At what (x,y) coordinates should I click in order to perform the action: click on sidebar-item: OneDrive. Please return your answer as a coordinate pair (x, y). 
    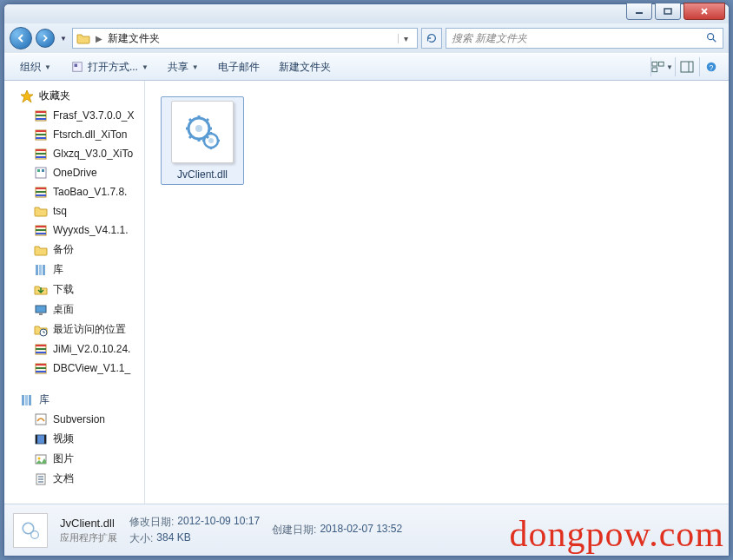
    Looking at the image, I should click on (75, 173).